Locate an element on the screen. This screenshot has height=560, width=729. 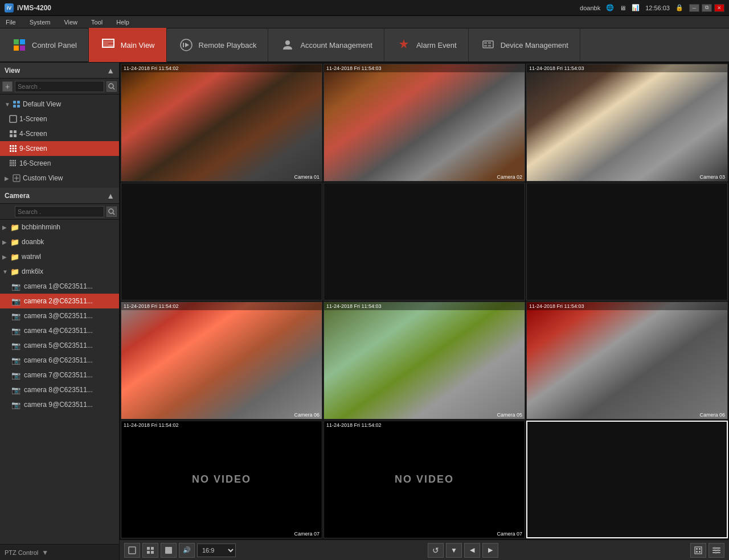
camera-cell-11: 11-24-2018 Fri 11:54:02 NO VIDEO Camera … is located at coordinates (424, 479).